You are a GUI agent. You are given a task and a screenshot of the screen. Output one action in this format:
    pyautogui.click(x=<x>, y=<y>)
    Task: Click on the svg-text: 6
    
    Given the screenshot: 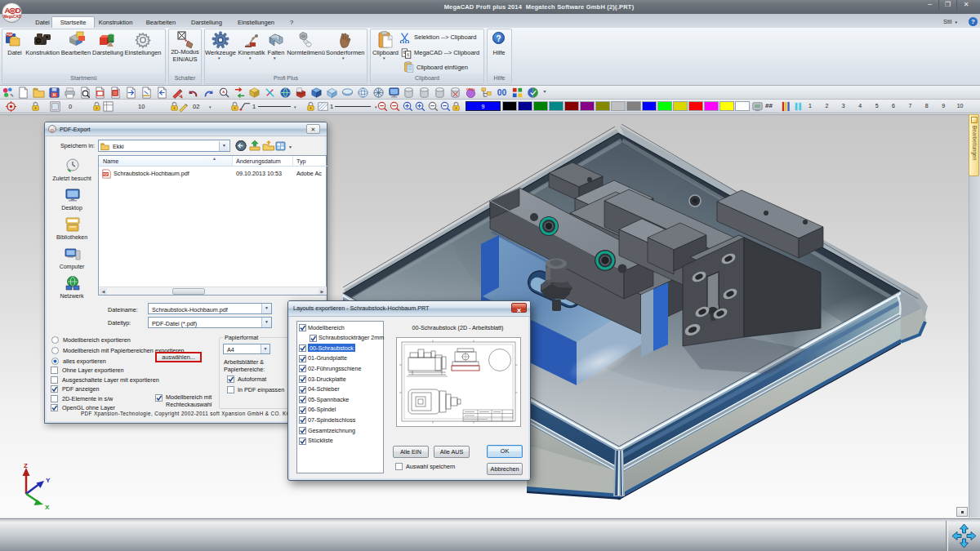 What is the action you would take?
    pyautogui.click(x=408, y=55)
    